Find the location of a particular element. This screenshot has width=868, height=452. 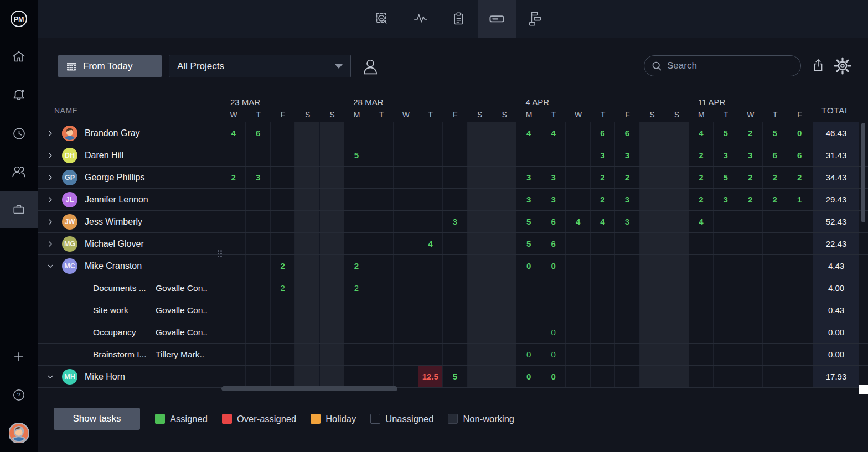

task-name-cell: Brainstorm I...Tillery Mark.. is located at coordinates (130, 354).